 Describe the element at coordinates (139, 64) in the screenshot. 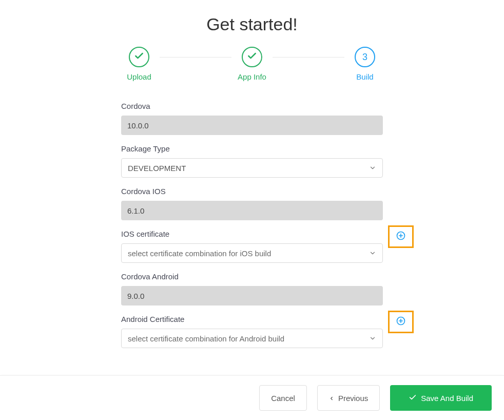

I see `step-upload: Upload` at that location.